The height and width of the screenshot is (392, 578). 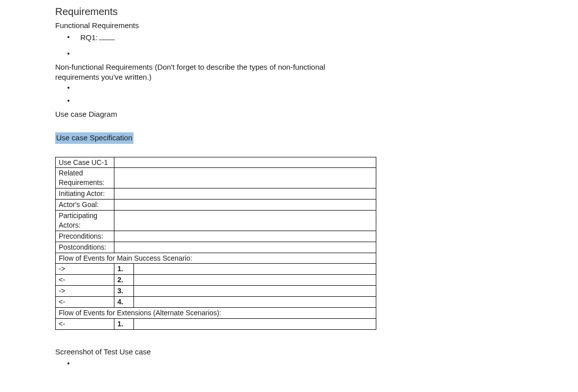 What do you see at coordinates (216, 324) in the screenshot?
I see `table-row: <- 1.` at bounding box center [216, 324].